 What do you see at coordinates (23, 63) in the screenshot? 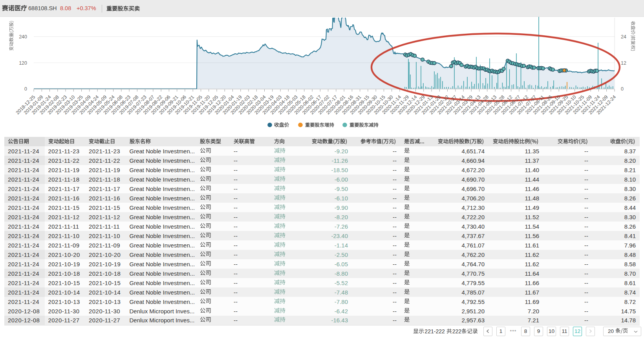
I see `svg-text: 120` at bounding box center [23, 63].